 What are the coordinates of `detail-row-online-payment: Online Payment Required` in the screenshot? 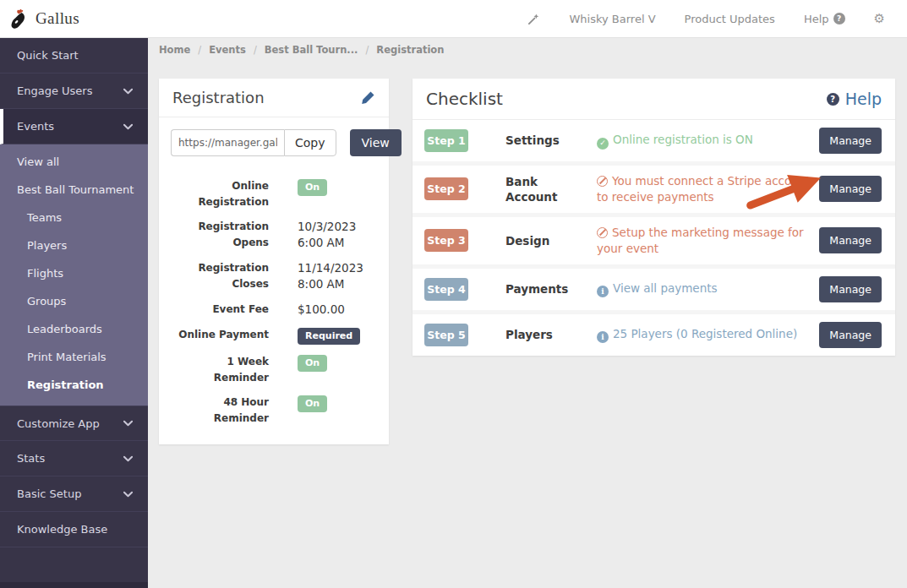 It's located at (274, 336).